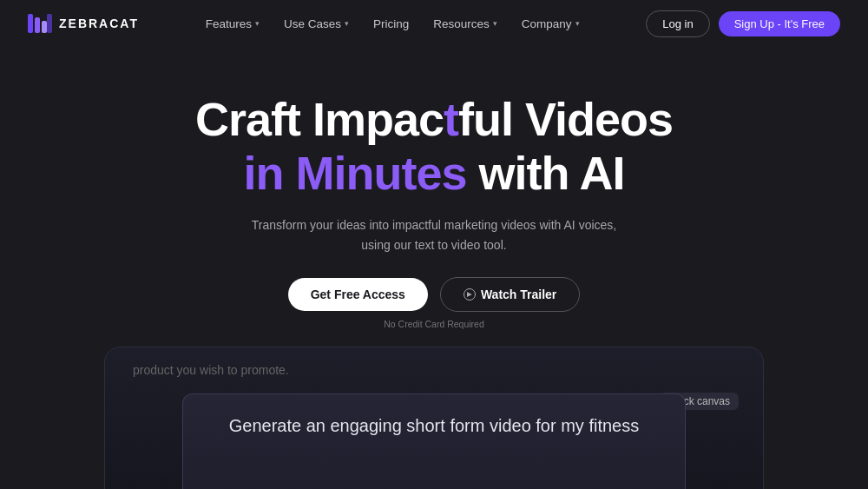  I want to click on resources-chevron-icon: ▾, so click(495, 23).